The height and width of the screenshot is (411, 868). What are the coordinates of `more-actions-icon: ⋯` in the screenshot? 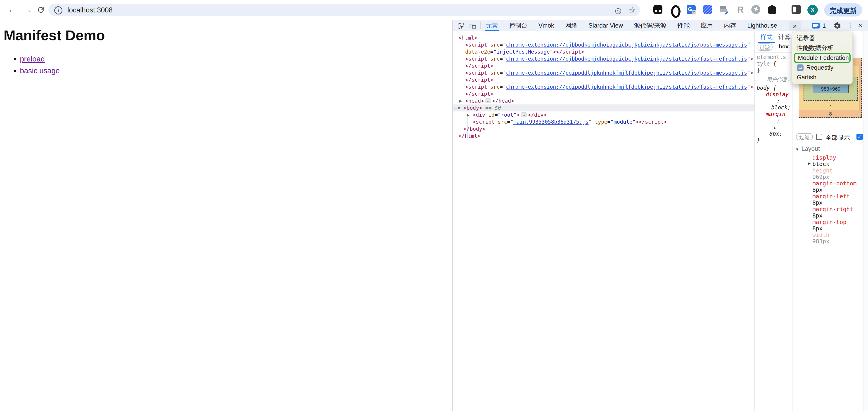 It's located at (455, 108).